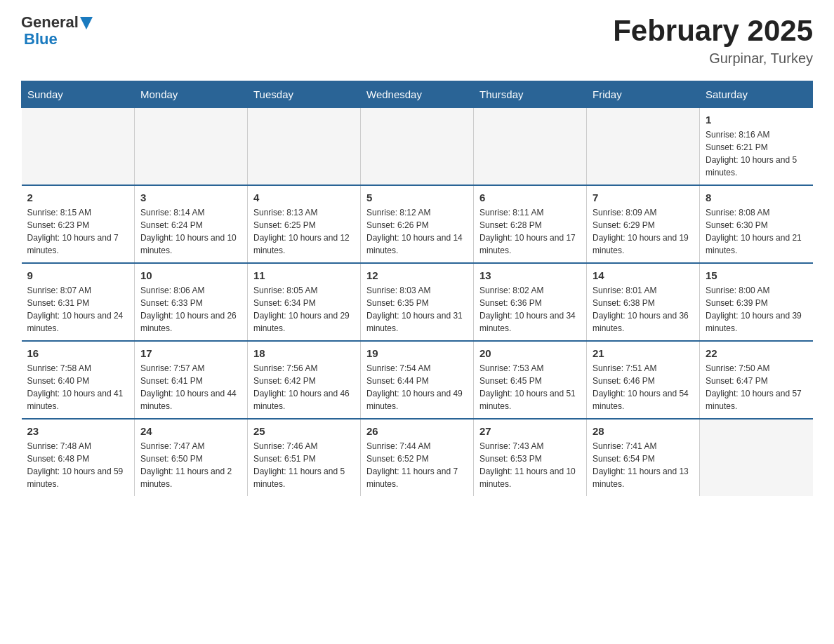 The image size is (834, 644). What do you see at coordinates (417, 309) in the screenshot?
I see `day-info: Sunrise: 8:03 AM Sunset: 6:35 PM Dayligh…` at bounding box center [417, 309].